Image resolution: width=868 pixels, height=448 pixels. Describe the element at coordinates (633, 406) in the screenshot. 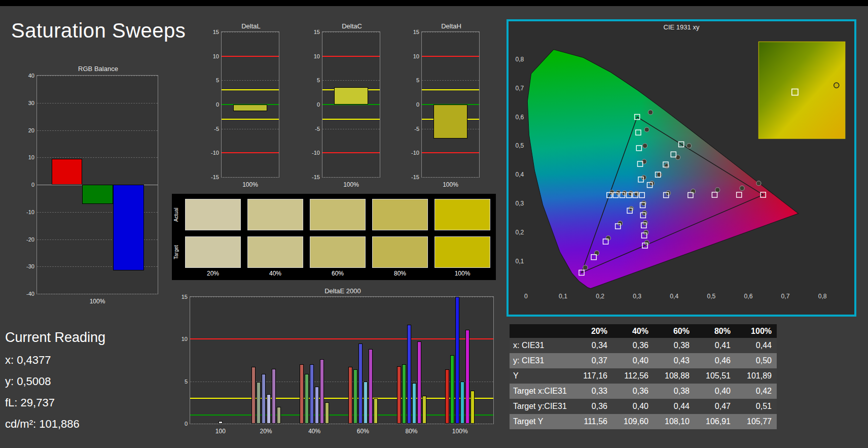

I see `table-cell: 0,40` at that location.